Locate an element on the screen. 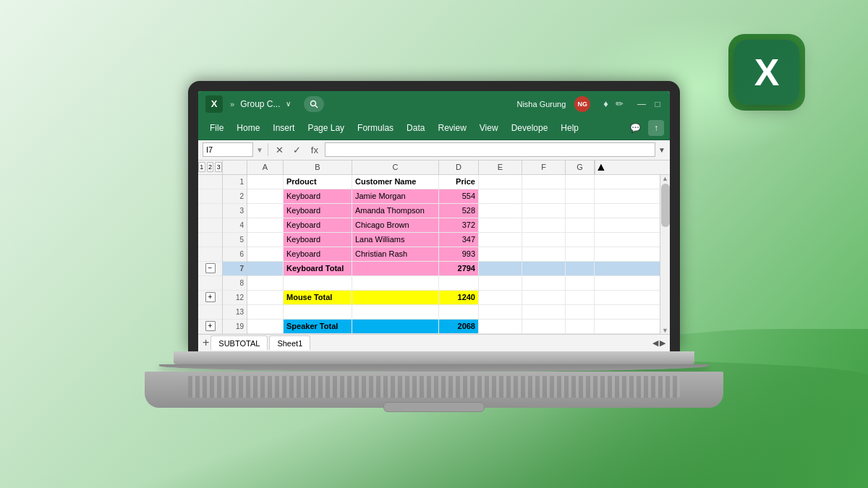 The image size is (868, 488). cell-b4: Keyboard is located at coordinates (318, 226).